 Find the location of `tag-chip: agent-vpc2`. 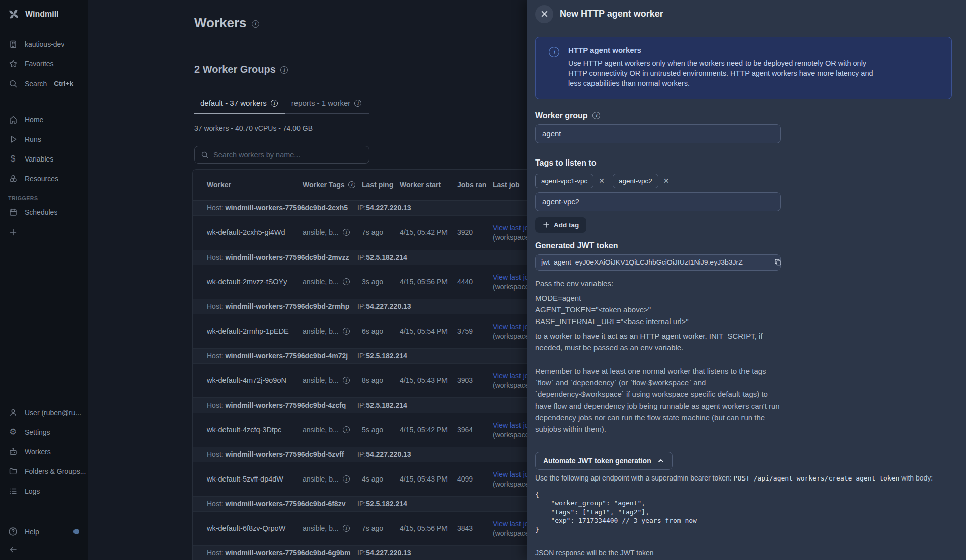

tag-chip: agent-vpc2 is located at coordinates (635, 181).